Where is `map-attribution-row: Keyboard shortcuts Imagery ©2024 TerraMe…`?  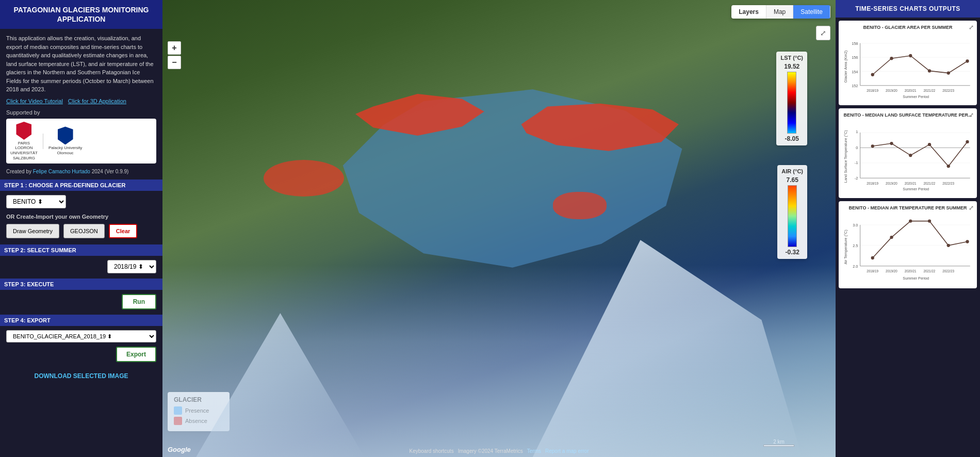 map-attribution-row: Keyboard shortcuts Imagery ©2024 TerraMe… is located at coordinates (499, 451).